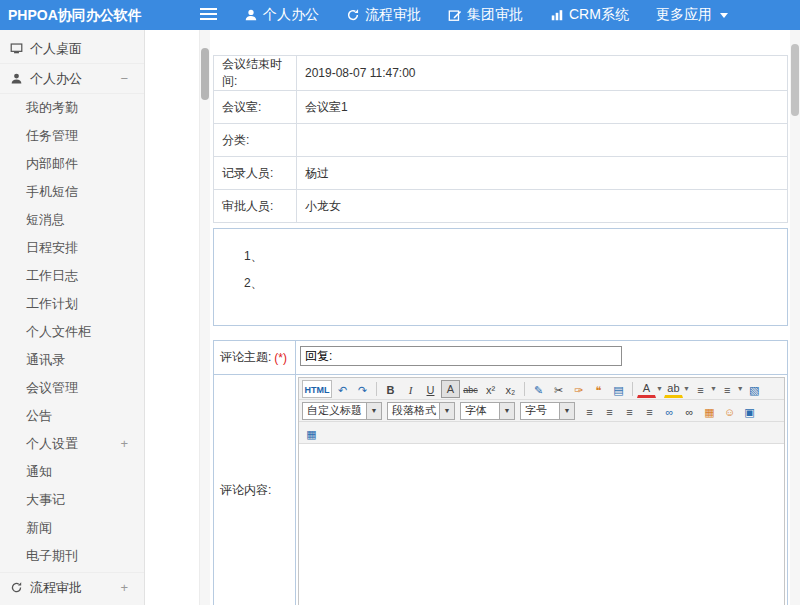 This screenshot has width=800, height=605. What do you see at coordinates (342, 411) in the screenshot?
I see `custom-heading-dropdown: 自定义标题▼` at bounding box center [342, 411].